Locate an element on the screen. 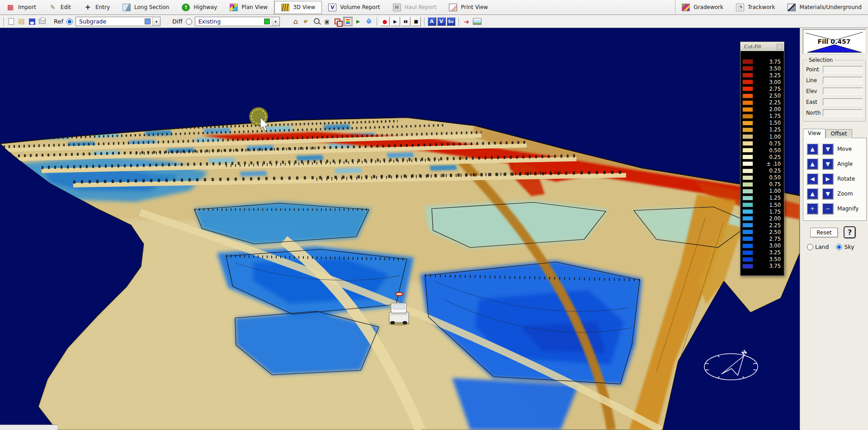  indicator-value: Fill 0.457 is located at coordinates (834, 42).